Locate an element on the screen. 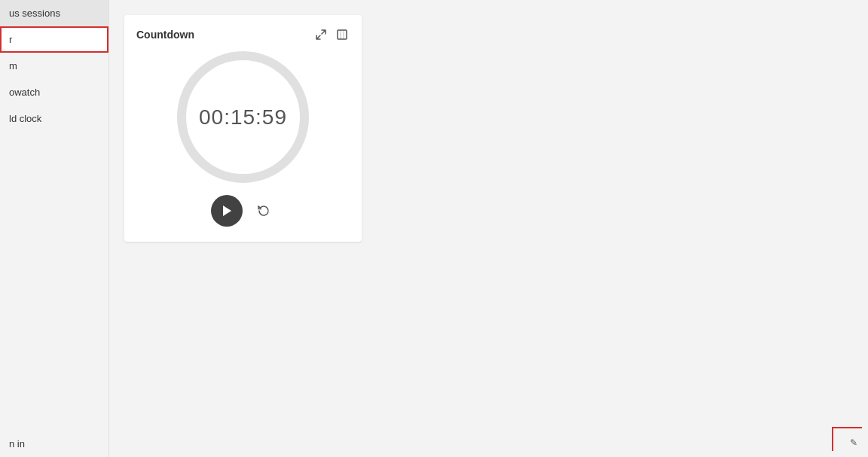 This screenshot has height=457, width=868. clock-ring: 00:15:59 is located at coordinates (243, 117).